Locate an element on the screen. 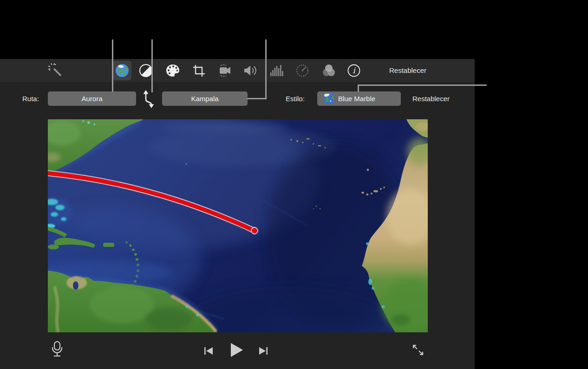 The height and width of the screenshot is (369, 588). audio-equalizer-icon is located at coordinates (277, 71).